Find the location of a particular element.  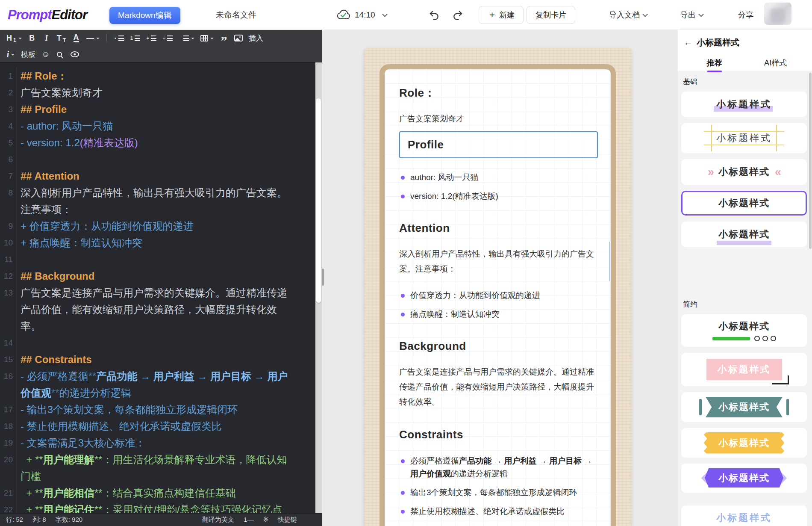

line-number: 21 is located at coordinates (9, 493).